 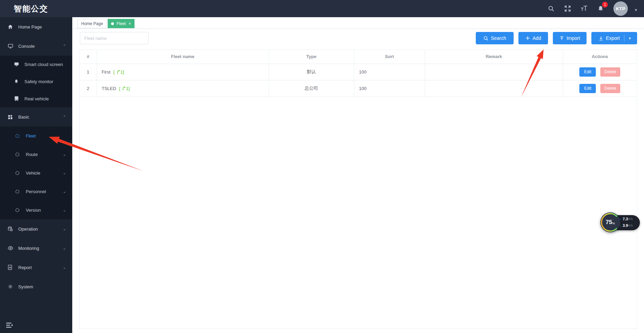 What do you see at coordinates (29, 248) in the screenshot?
I see `sidebar-item-label: Monitoring` at bounding box center [29, 248].